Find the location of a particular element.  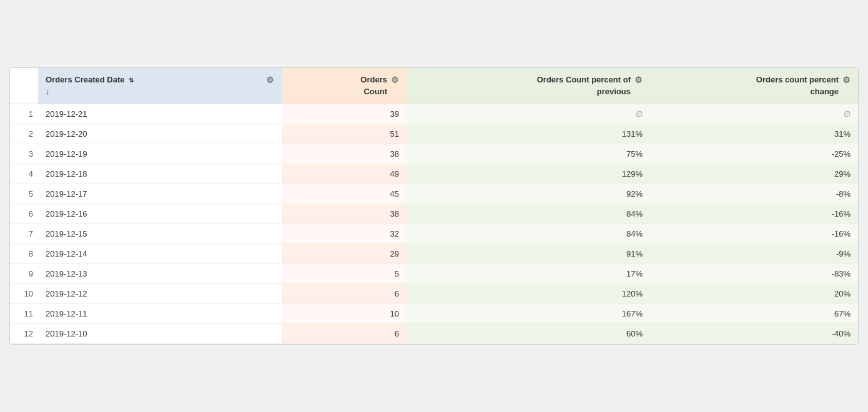

table-row: 102019-12-126120%20% is located at coordinates (434, 293).